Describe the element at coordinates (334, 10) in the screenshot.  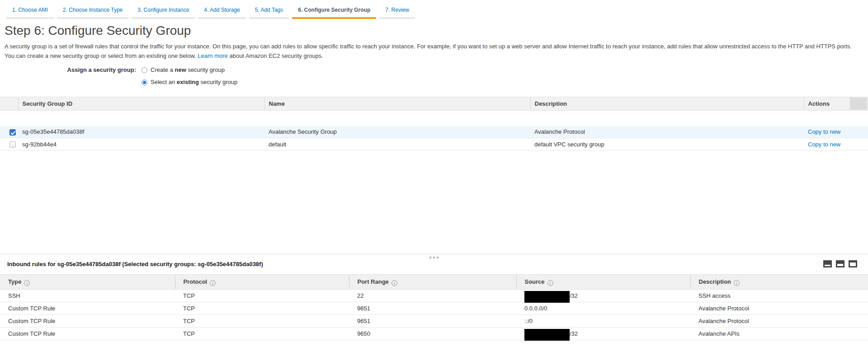
I see `wizard-tab-label: 6. Configure Security Group` at that location.